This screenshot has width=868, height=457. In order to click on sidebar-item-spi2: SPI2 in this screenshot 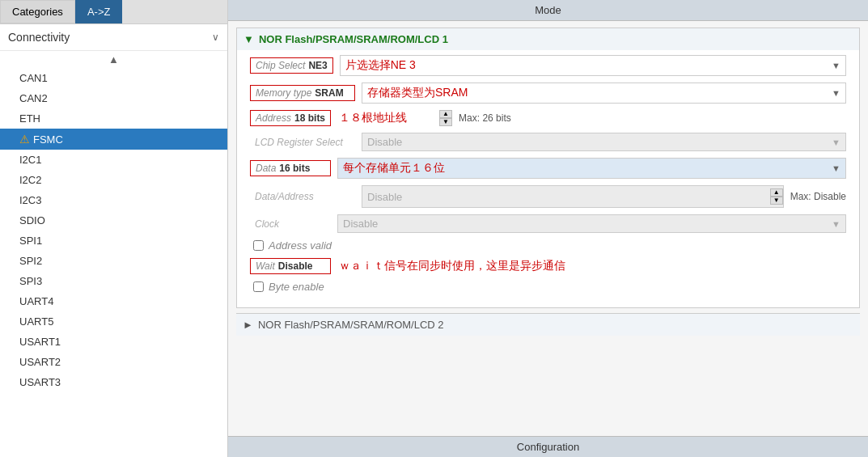, I will do `click(113, 260)`.